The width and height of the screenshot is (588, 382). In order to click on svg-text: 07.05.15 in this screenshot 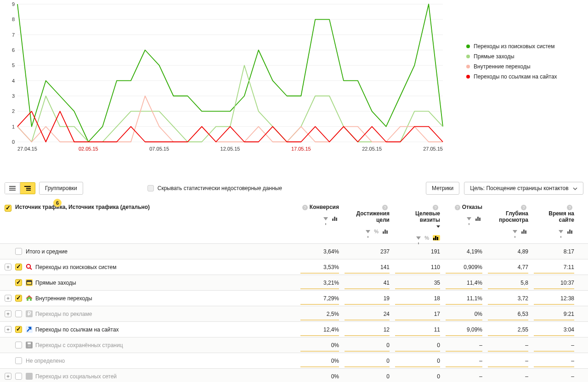, I will do `click(159, 149)`.